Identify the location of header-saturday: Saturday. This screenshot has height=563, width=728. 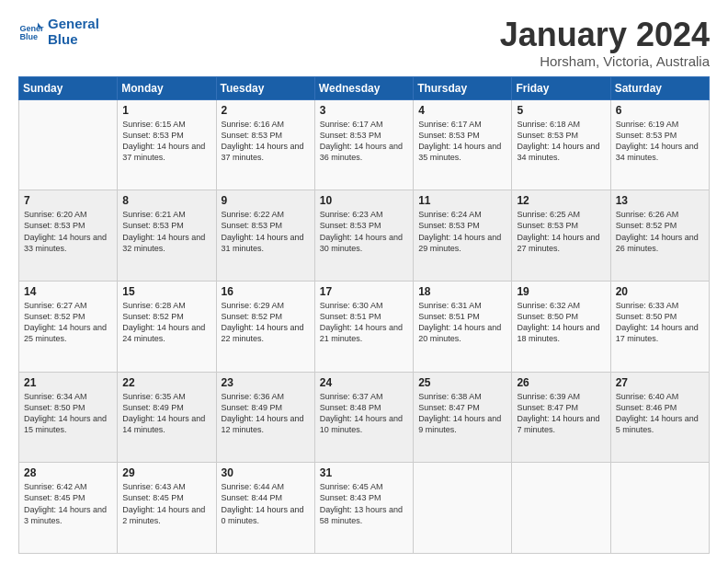
(660, 88).